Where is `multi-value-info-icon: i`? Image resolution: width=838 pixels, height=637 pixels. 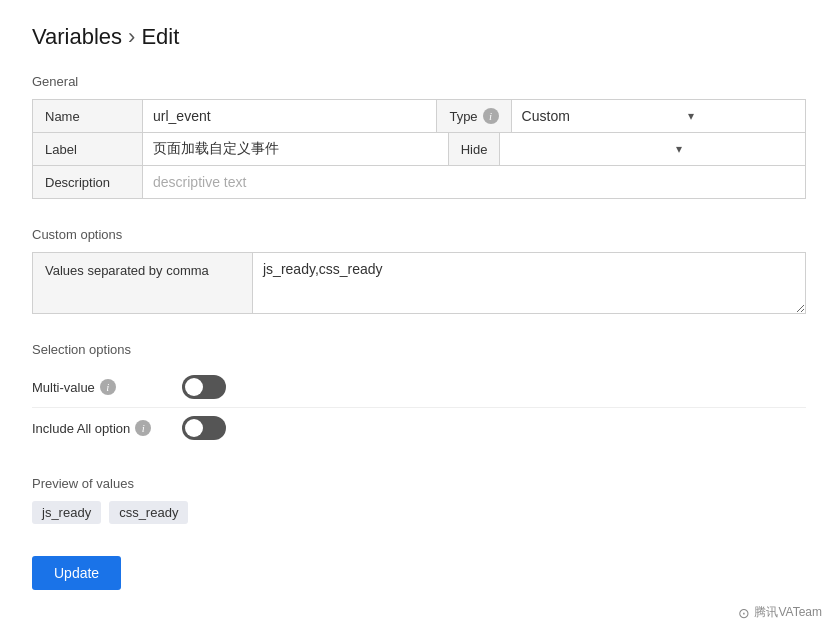 multi-value-info-icon: i is located at coordinates (108, 387).